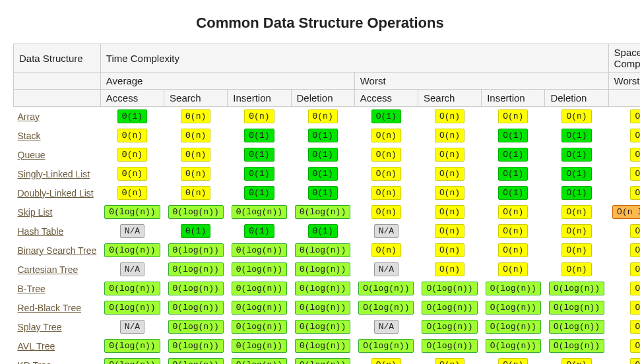 Image resolution: width=640 pixels, height=364 pixels. Describe the element at coordinates (48, 270) in the screenshot. I see `ds-link: Cartesian Tree` at that location.